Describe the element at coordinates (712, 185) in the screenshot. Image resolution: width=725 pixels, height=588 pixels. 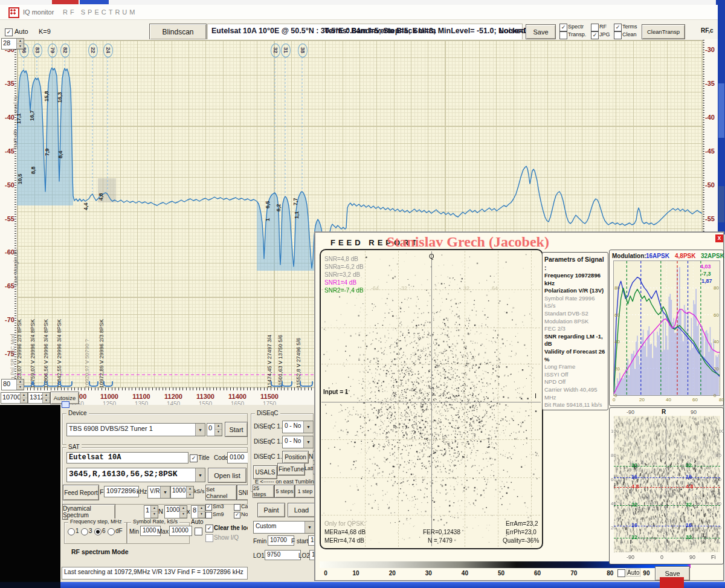
I see `y-axis-label-right: -50` at that location.